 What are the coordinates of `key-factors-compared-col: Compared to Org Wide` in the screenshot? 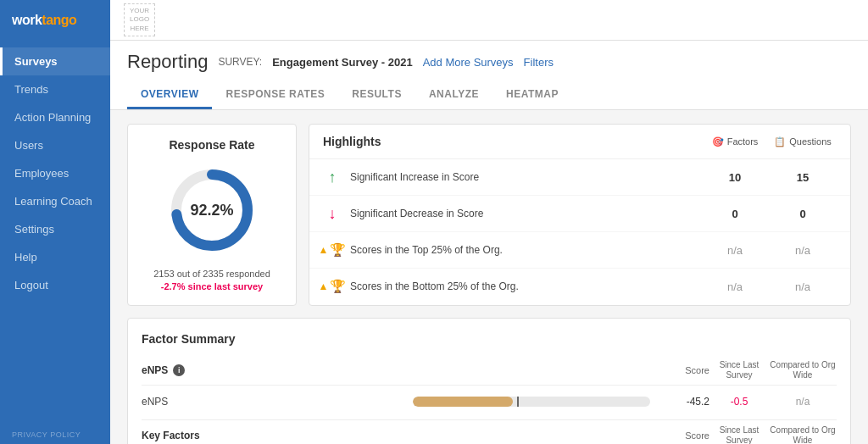 It's located at (803, 436).